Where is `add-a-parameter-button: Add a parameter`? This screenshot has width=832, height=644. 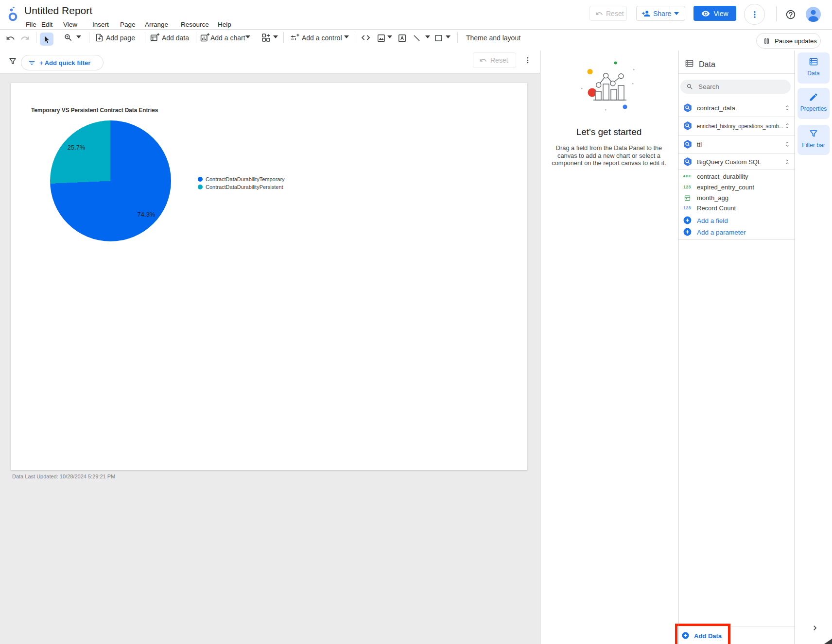 add-a-parameter-button: Add a parameter is located at coordinates (721, 232).